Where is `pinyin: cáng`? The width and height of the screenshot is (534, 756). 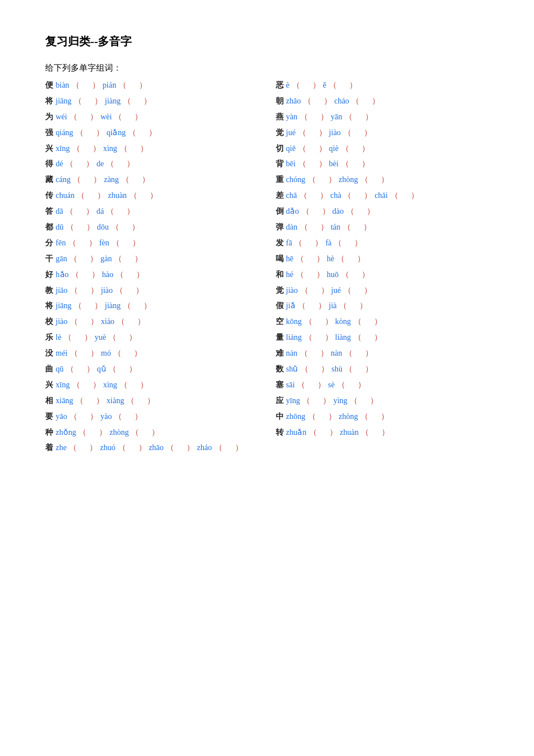
pinyin: cáng is located at coordinates (63, 180).